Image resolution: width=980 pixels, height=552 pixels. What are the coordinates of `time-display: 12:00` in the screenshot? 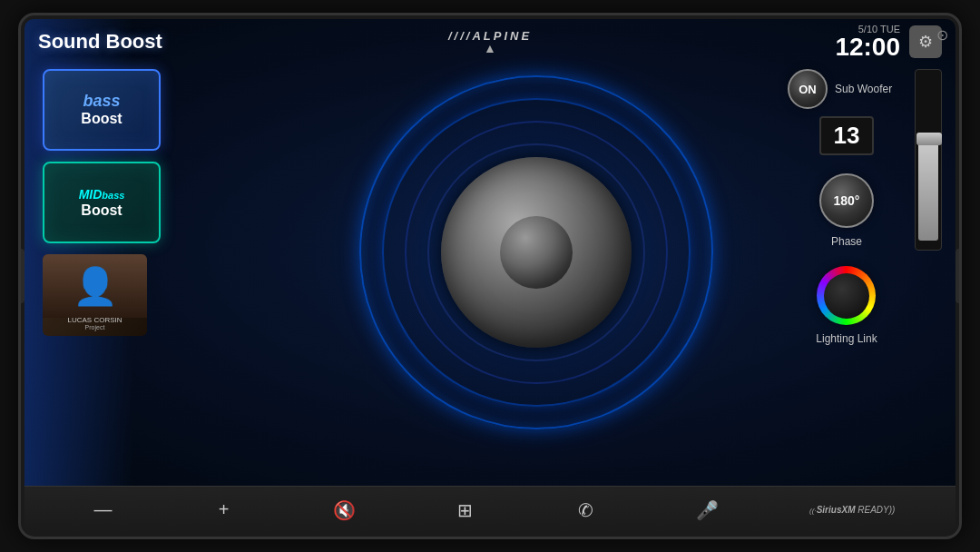 It's located at (867, 47).